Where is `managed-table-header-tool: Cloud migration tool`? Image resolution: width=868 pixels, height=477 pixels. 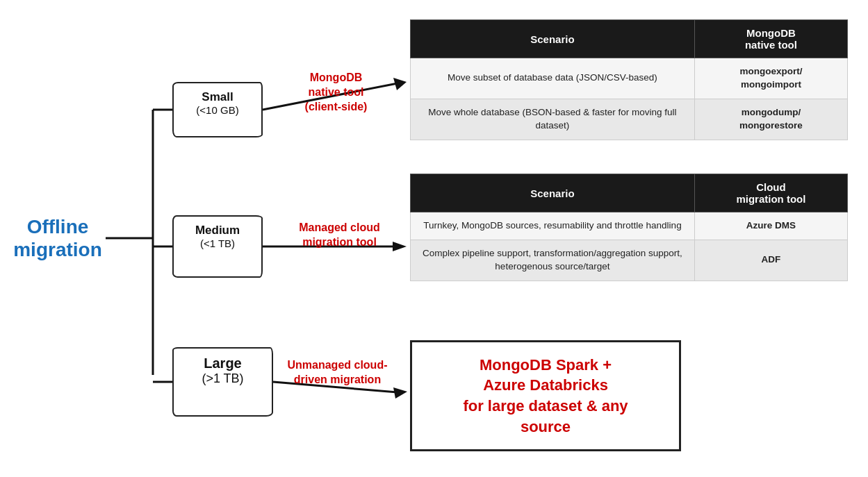 managed-table-header-tool: Cloud migration tool is located at coordinates (771, 193).